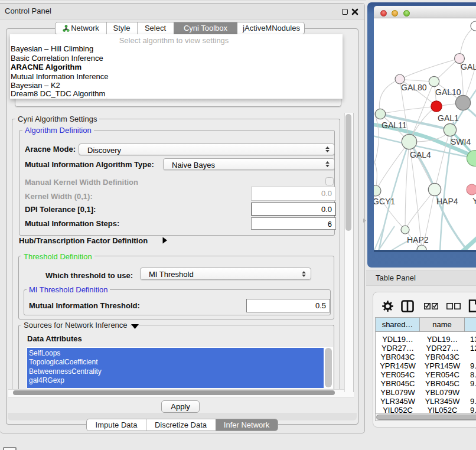  What do you see at coordinates (448, 201) in the screenshot?
I see `svg-text: HAP4` at bounding box center [448, 201].